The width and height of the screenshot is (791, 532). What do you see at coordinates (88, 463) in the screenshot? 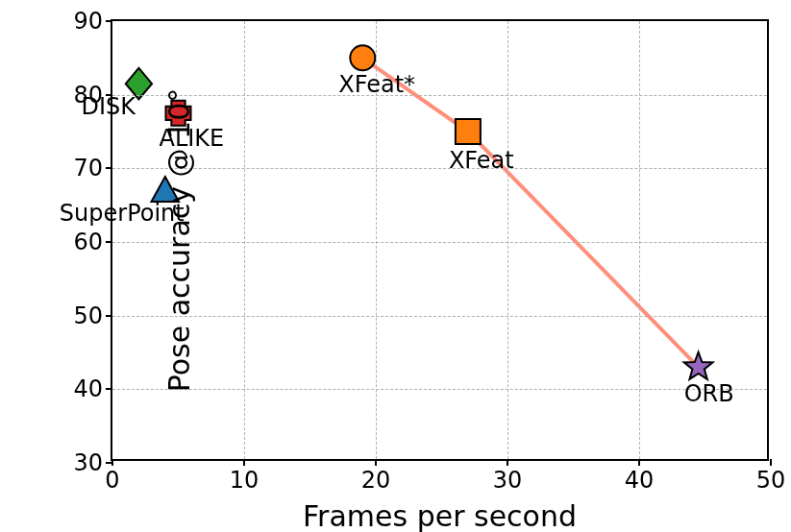
I see `y-tick-label: 30` at bounding box center [88, 463].